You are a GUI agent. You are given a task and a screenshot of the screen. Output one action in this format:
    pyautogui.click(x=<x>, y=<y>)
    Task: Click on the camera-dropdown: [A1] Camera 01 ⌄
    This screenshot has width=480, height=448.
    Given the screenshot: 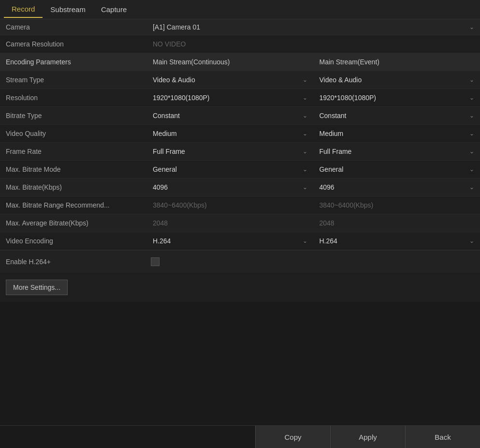 What is the action you would take?
    pyautogui.click(x=313, y=27)
    